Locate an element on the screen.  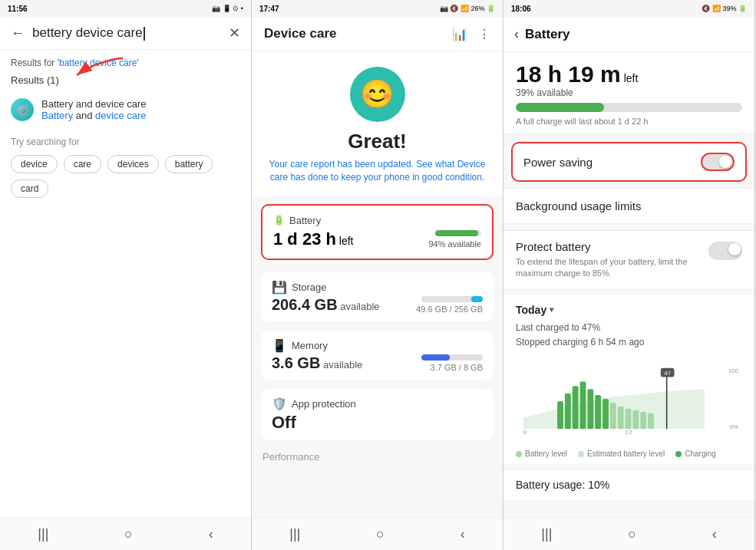
battery-full-charge-text: A full charge will last about 1 d 22 h is located at coordinates (629, 121).